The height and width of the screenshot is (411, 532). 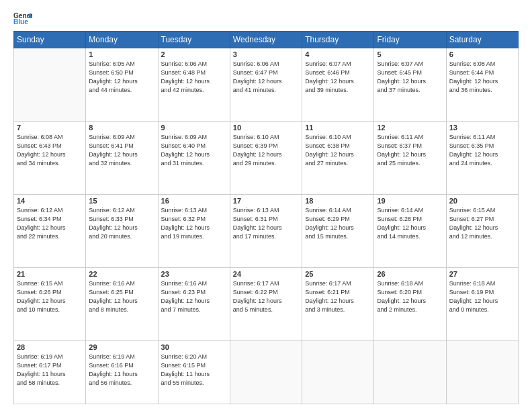 I want to click on day-info: Sunrise: 6:13 AM Sunset: 6:32 PM Dayligh…, so click(x=194, y=224).